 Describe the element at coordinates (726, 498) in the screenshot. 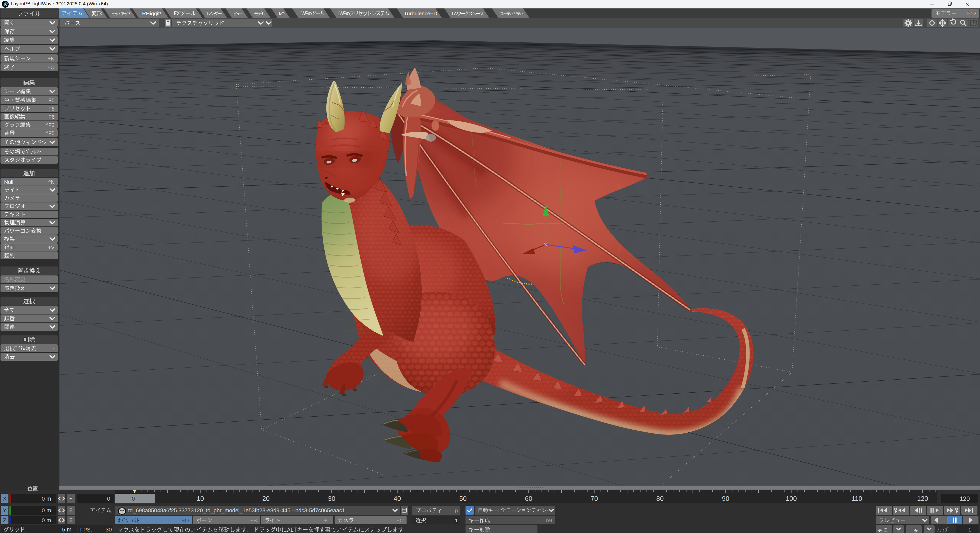

I see `svg-text: 90` at that location.